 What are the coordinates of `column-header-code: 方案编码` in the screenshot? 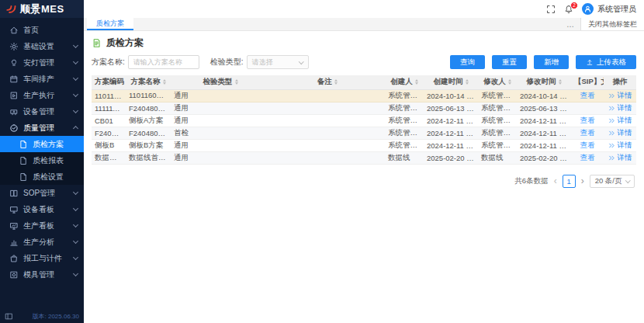 It's located at (109, 82).